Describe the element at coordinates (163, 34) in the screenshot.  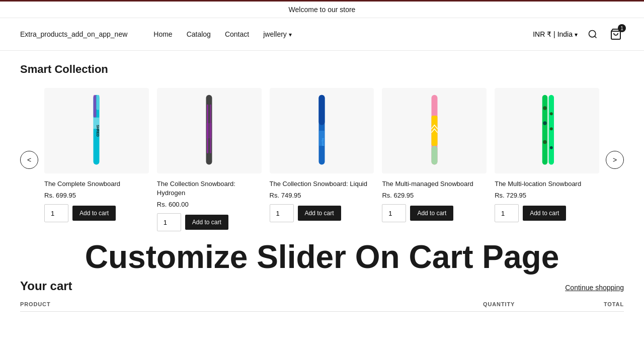
I see `nav-home: Home` at that location.